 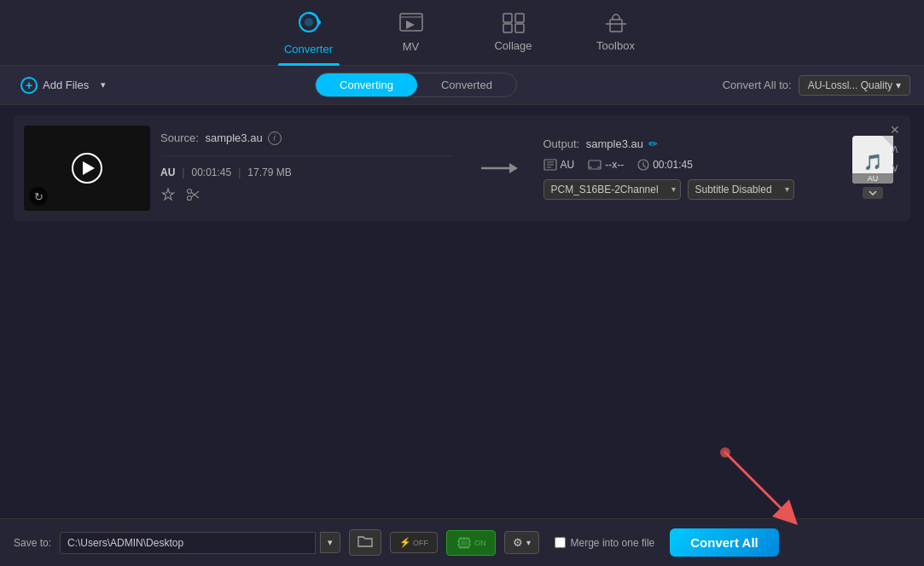 I want to click on output-duration-item: 00:01:45, so click(x=665, y=165).